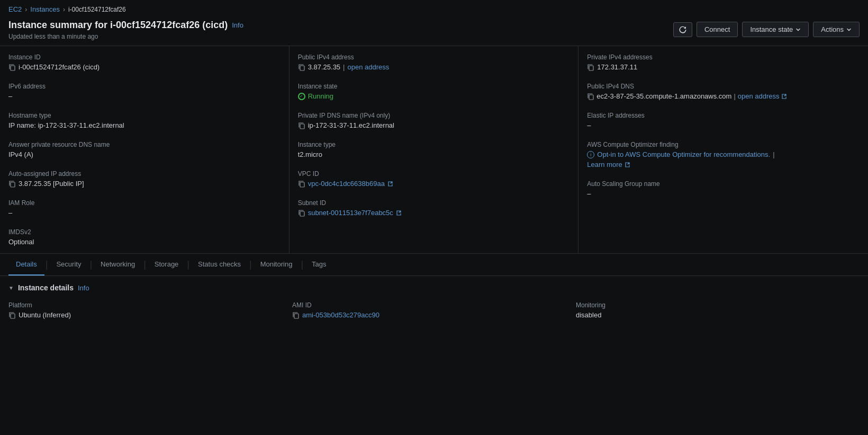  I want to click on tab-tags: Tags, so click(319, 265).